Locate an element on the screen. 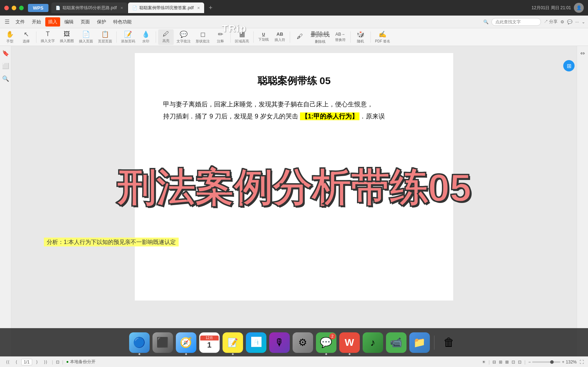 The image size is (588, 367). user-avatar: 👤 is located at coordinates (579, 8).